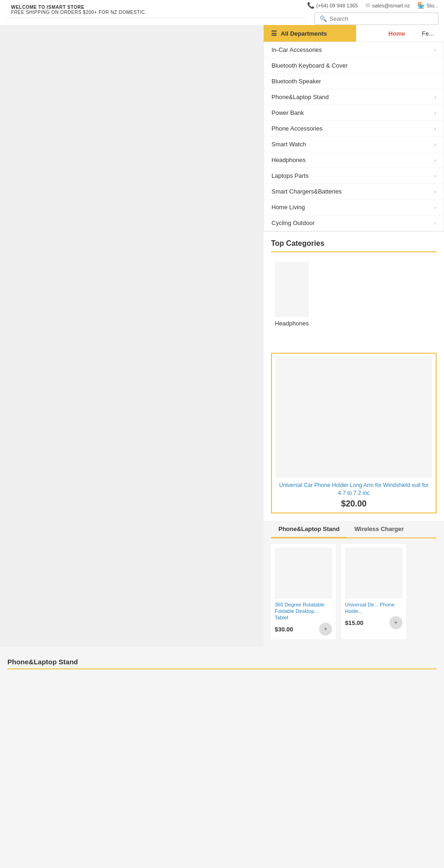  Describe the element at coordinates (289, 160) in the screenshot. I see `dept-headphones-label: Headphones` at that location.